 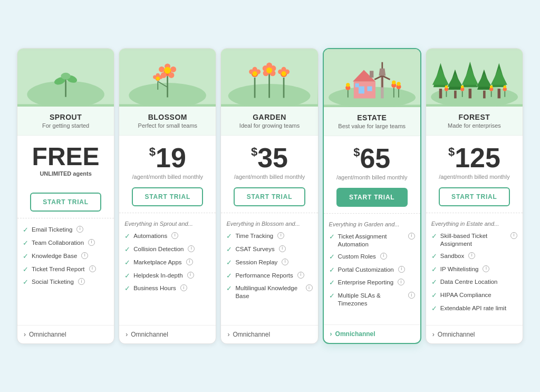 What do you see at coordinates (372, 241) in the screenshot?
I see `feature-item-estate-0: ✓ Ticket Assignment Automation i` at bounding box center [372, 241].